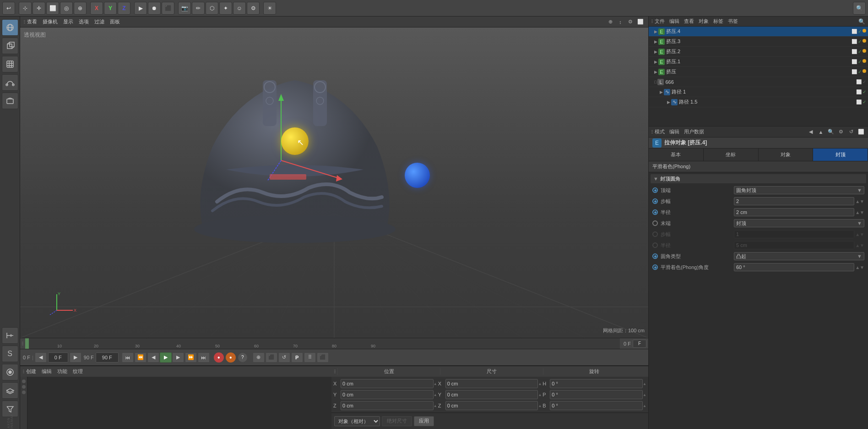 This screenshot has height=429, width=868. Describe the element at coordinates (758, 82) in the screenshot. I see `tree-item-666: □ L 666 ⬜ ✓` at that location.